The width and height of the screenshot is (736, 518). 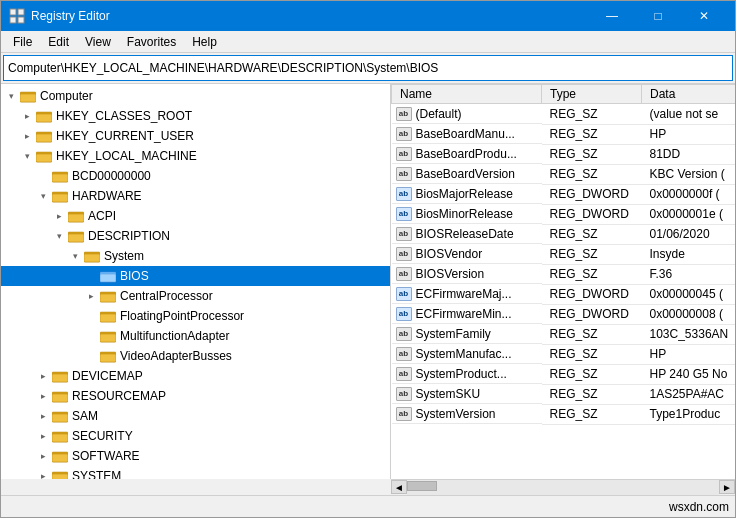 I want to click on table-row: abSystemProduct... REG_SZHP 240 G5 No, so click(x=564, y=374).